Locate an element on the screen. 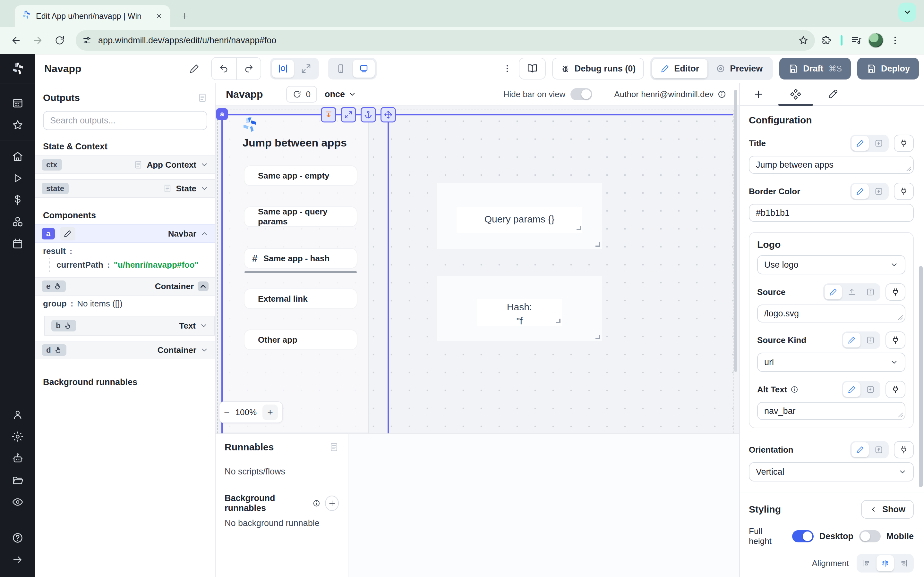 The height and width of the screenshot is (577, 924). tab-component-settings is located at coordinates (796, 94).